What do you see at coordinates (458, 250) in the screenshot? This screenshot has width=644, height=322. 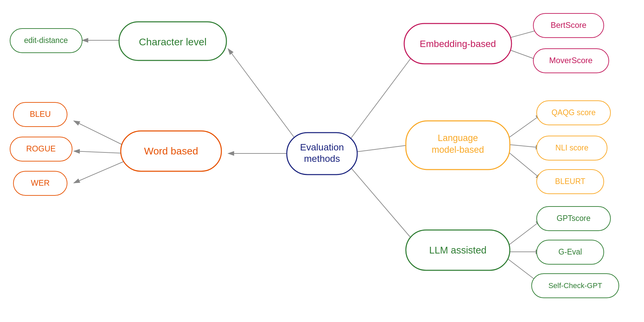 I see `llm-assisted-label: LLM assisted` at bounding box center [458, 250].